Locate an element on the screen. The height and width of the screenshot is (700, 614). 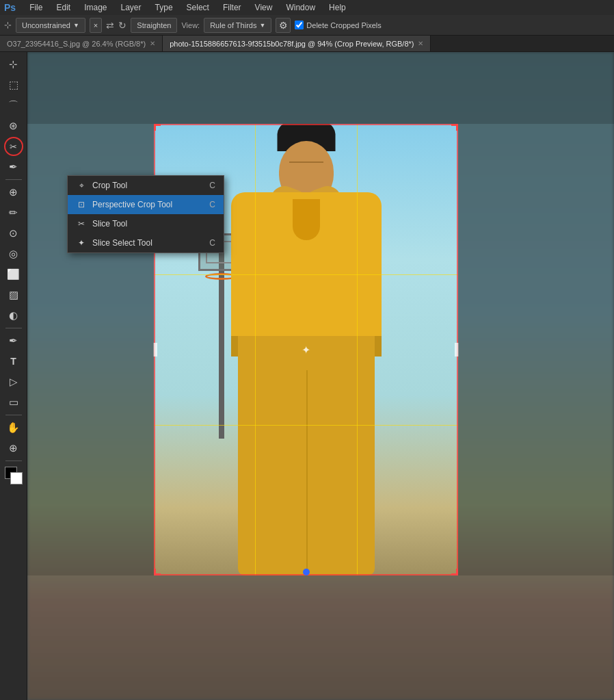
ctx-slice-icon: ✂ is located at coordinates (81, 224).